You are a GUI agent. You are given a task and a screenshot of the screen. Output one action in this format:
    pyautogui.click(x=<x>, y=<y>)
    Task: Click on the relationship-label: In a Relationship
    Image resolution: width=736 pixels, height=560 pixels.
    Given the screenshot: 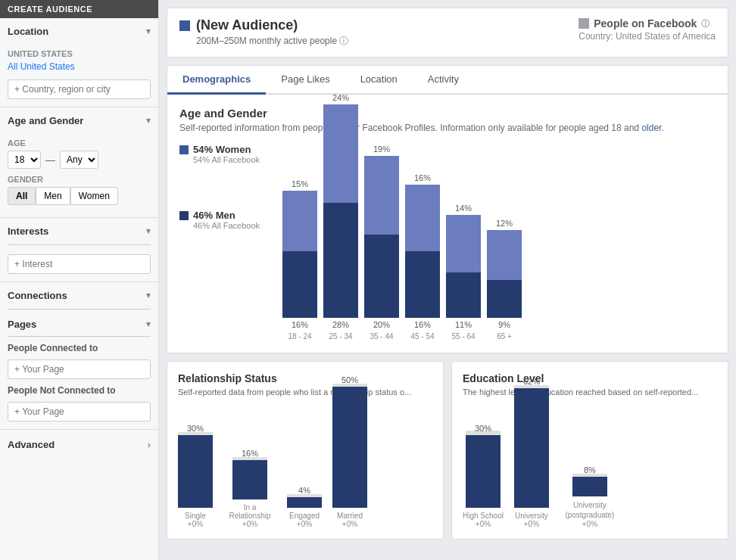 What is the action you would take?
    pyautogui.click(x=250, y=512)
    